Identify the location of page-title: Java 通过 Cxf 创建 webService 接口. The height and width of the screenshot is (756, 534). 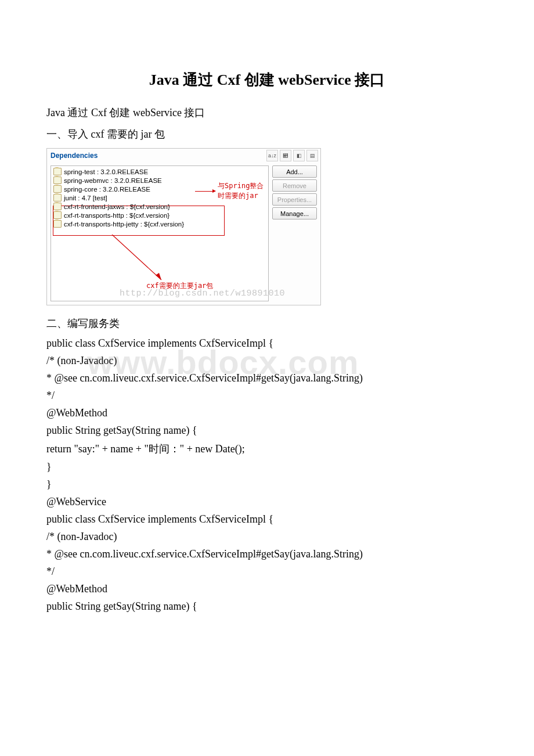
(267, 80).